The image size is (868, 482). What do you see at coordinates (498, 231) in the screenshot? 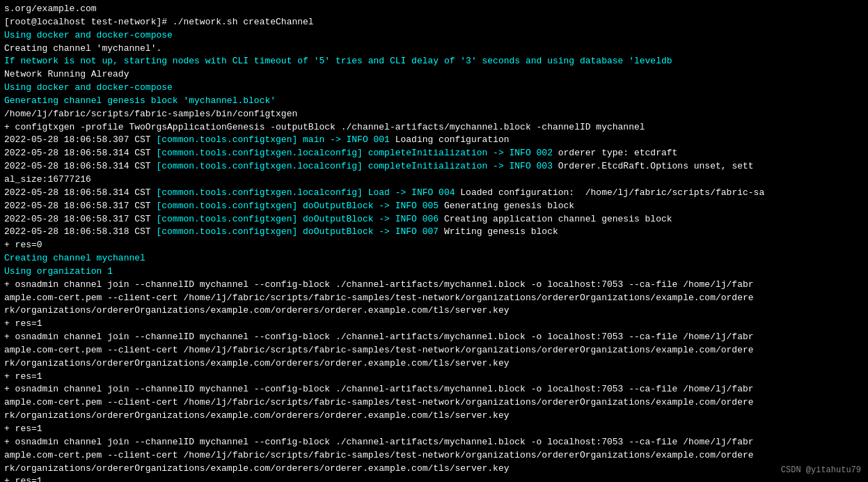
I see `terminal-text: Writing genesis block` at bounding box center [498, 231].